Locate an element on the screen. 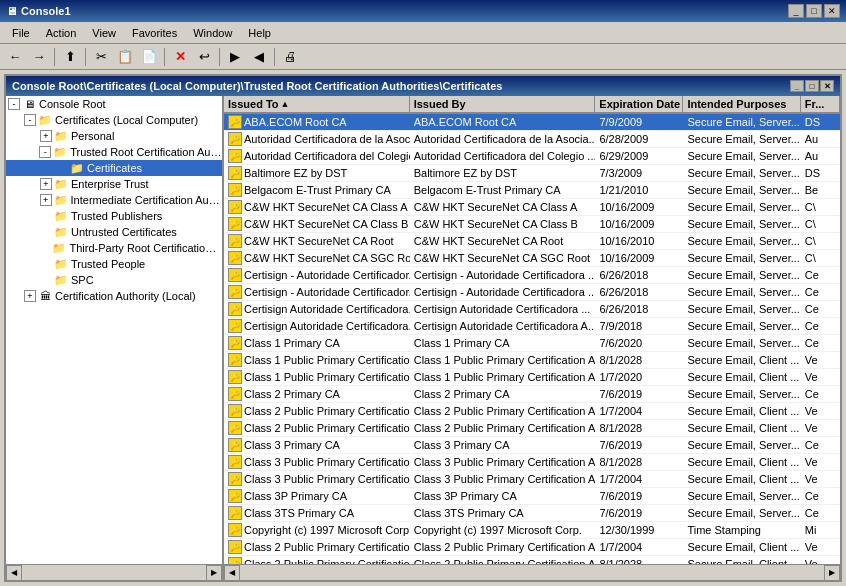  cell-issued-to: 🔑 Belgacom E-Trust Primary CA is located at coordinates (317, 190).